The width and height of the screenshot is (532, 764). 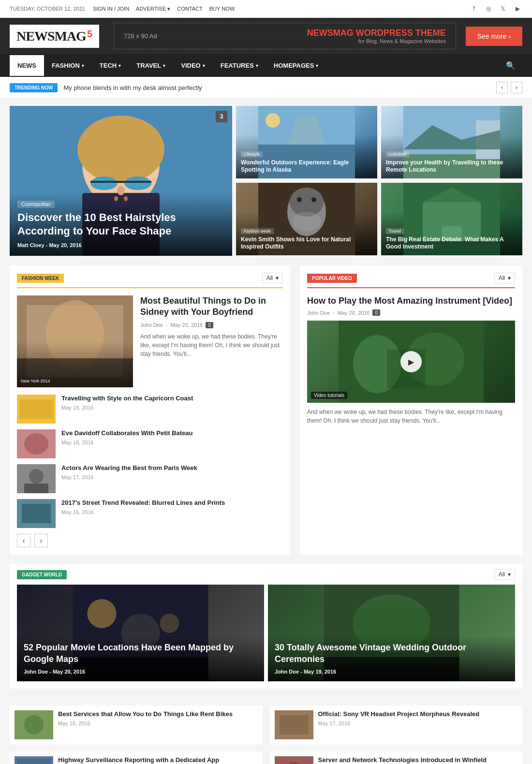 I want to click on nav-news: NEWS, so click(x=27, y=66).